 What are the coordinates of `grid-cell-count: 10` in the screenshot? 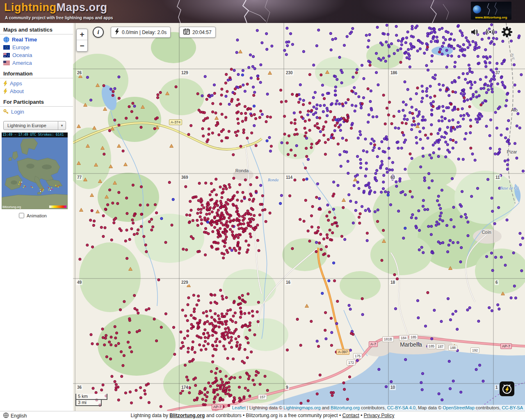 It's located at (393, 387).